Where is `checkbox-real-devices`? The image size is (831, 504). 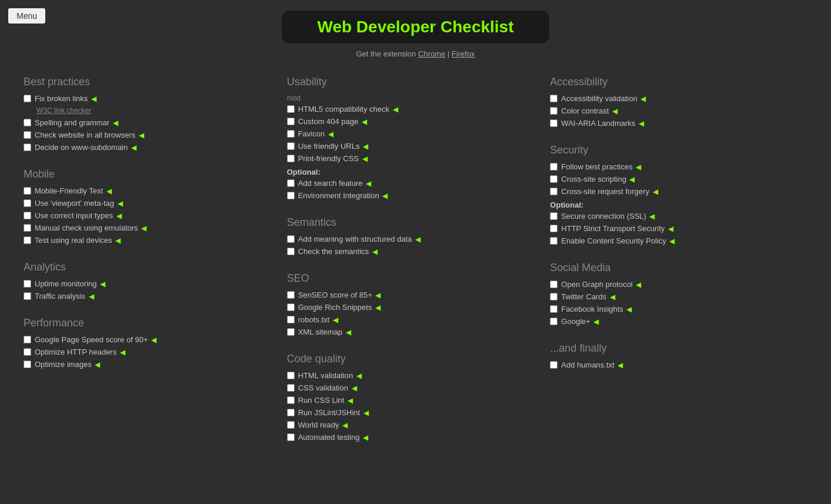 checkbox-real-devices is located at coordinates (27, 240).